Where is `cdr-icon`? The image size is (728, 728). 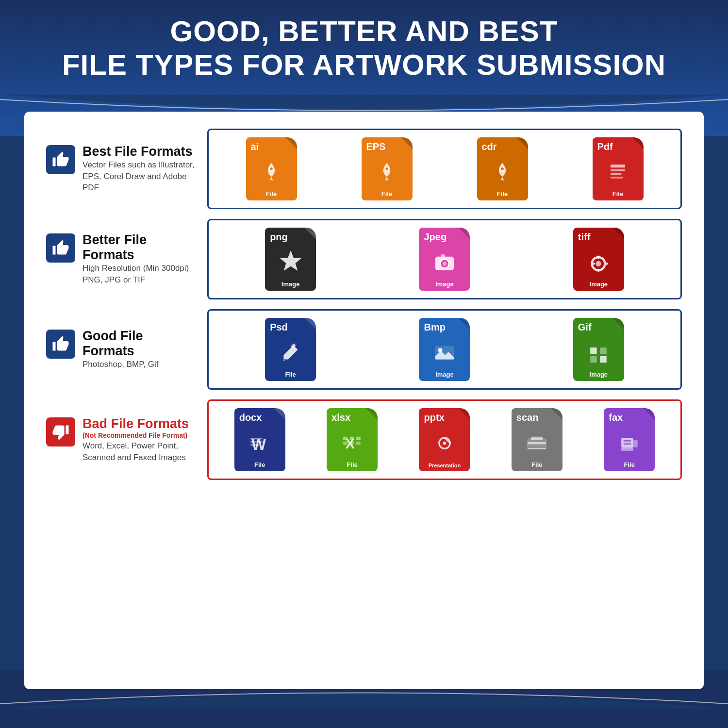 cdr-icon is located at coordinates (502, 173).